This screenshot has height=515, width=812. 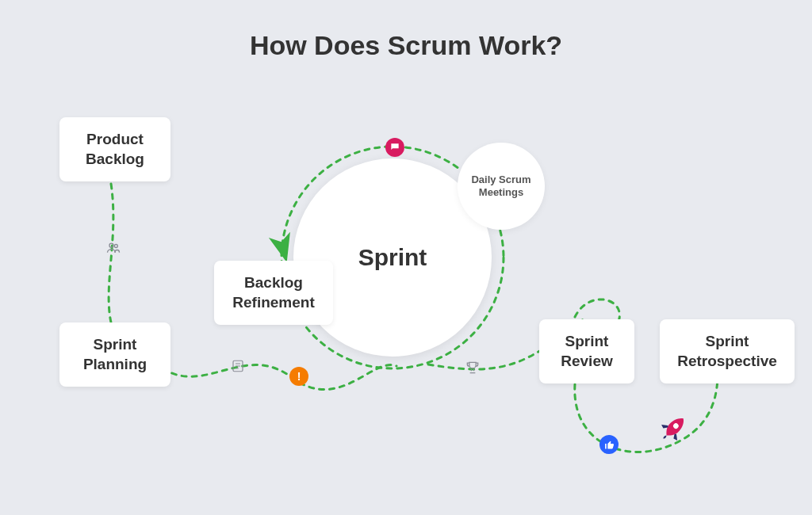 I want to click on product-backlog-label: Product Backlog, so click(x=115, y=149).